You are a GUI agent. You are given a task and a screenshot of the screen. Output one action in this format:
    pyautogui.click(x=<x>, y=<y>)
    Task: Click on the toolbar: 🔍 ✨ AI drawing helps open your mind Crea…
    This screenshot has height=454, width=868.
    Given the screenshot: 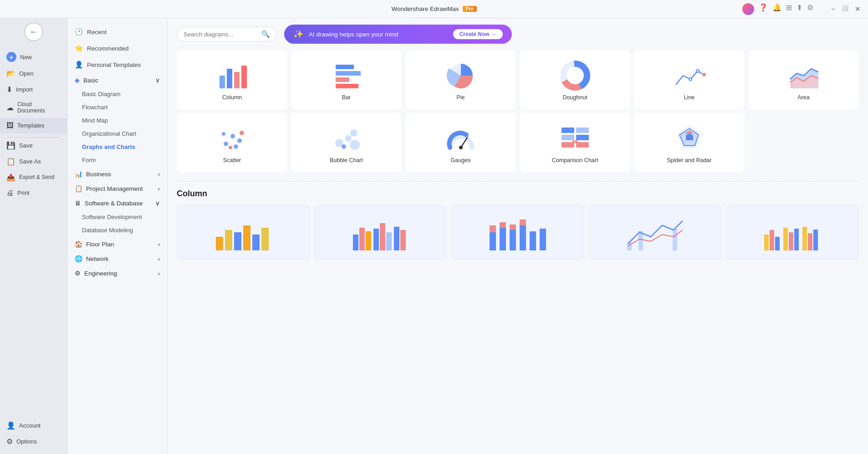 What is the action you would take?
    pyautogui.click(x=518, y=34)
    